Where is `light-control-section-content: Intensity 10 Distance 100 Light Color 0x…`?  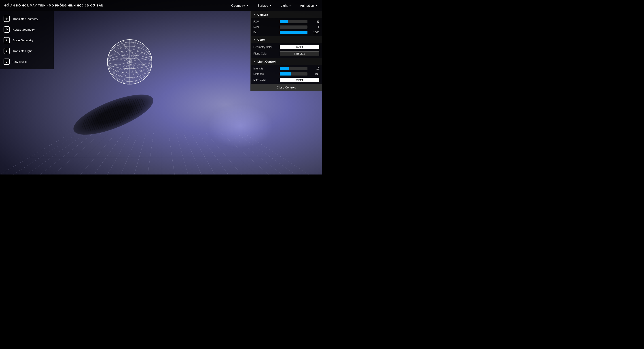
light-control-section-content: Intensity 10 Distance 100 Light Color 0x… is located at coordinates (286, 74).